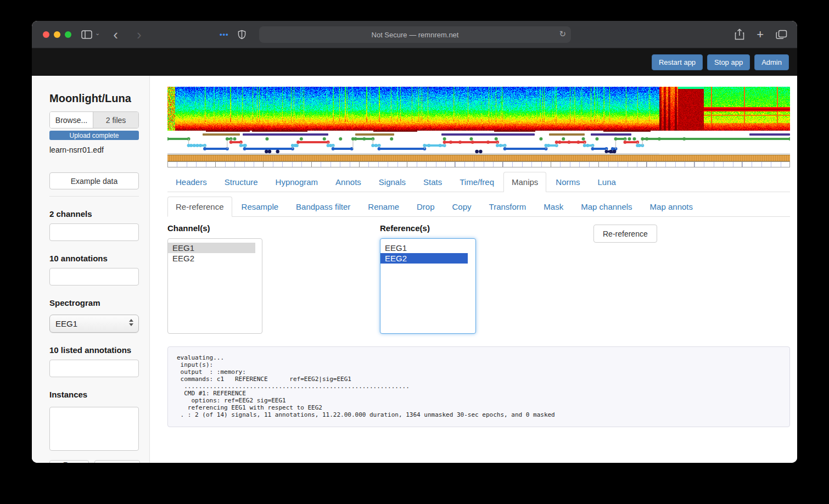  I want to click on minimize-button, so click(57, 35).